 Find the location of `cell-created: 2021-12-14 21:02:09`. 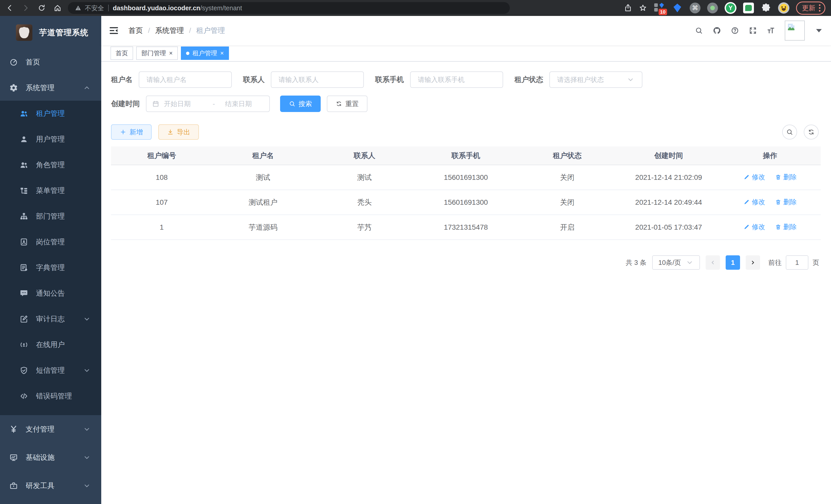

cell-created: 2021-12-14 21:02:09 is located at coordinates (668, 177).